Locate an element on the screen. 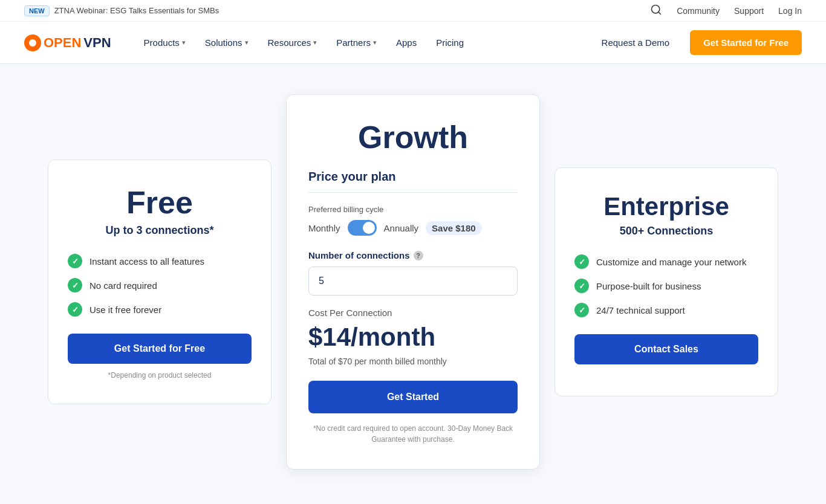 This screenshot has height=504, width=826. community-link: Community is located at coordinates (698, 11).